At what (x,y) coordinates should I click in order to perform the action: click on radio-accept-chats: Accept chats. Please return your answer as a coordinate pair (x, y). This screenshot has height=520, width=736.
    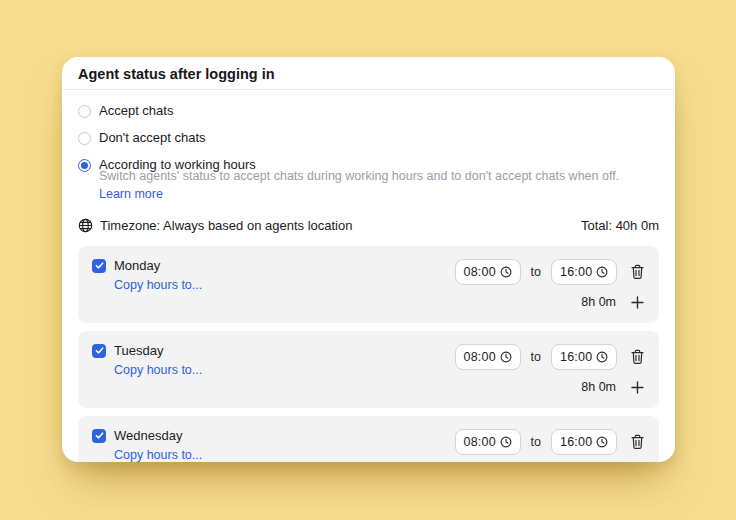
    Looking at the image, I should click on (368, 111).